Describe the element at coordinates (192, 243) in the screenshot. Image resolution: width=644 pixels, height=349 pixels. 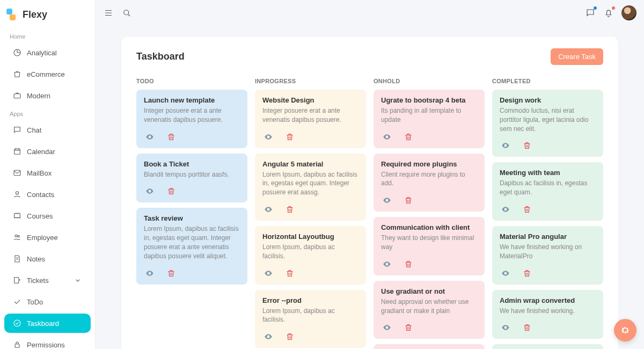
I see `task-desc: Lorem Ipsum, dapibus ac facilisis in, eg…` at that location.